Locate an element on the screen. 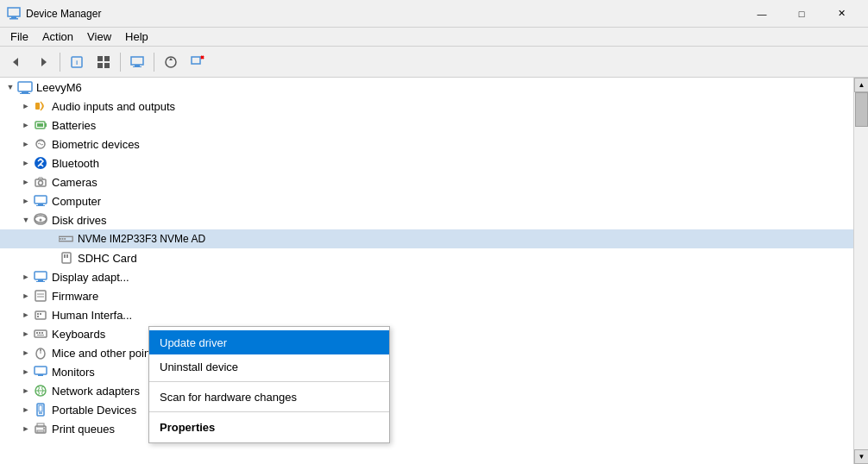 The image size is (868, 464). tree-item-portable: ► Portable Devices is located at coordinates (426, 410).